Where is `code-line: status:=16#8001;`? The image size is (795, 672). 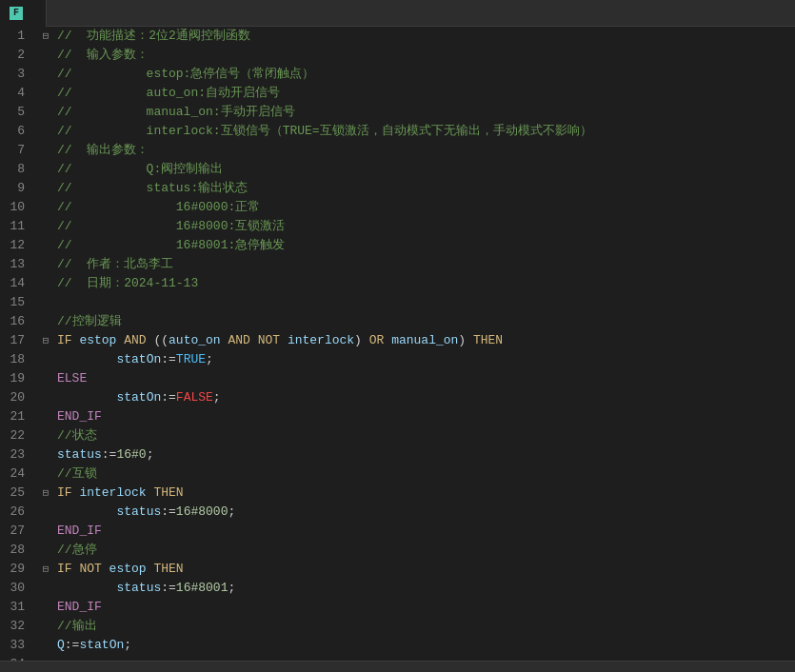 code-line: status:=16#8001; is located at coordinates (427, 588).